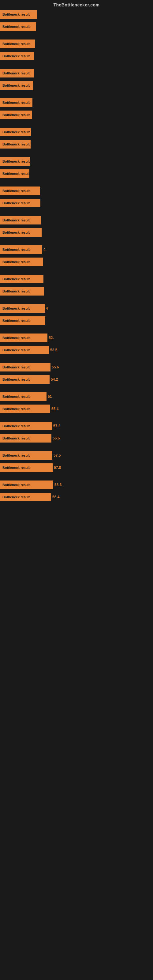  Describe the element at coordinates (76, 426) in the screenshot. I see `bar-row: Bottleneck result57.2` at that location.